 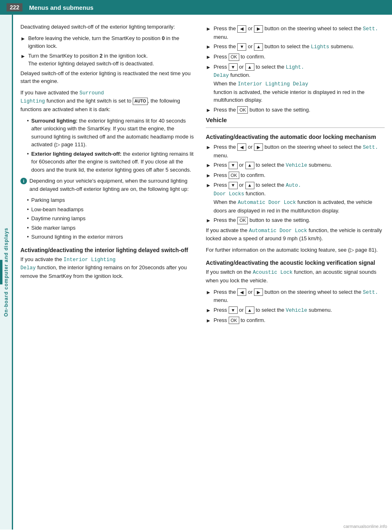 I want to click on list-item: • Surround lighting in the exterior mirr…, so click(x=111, y=237).